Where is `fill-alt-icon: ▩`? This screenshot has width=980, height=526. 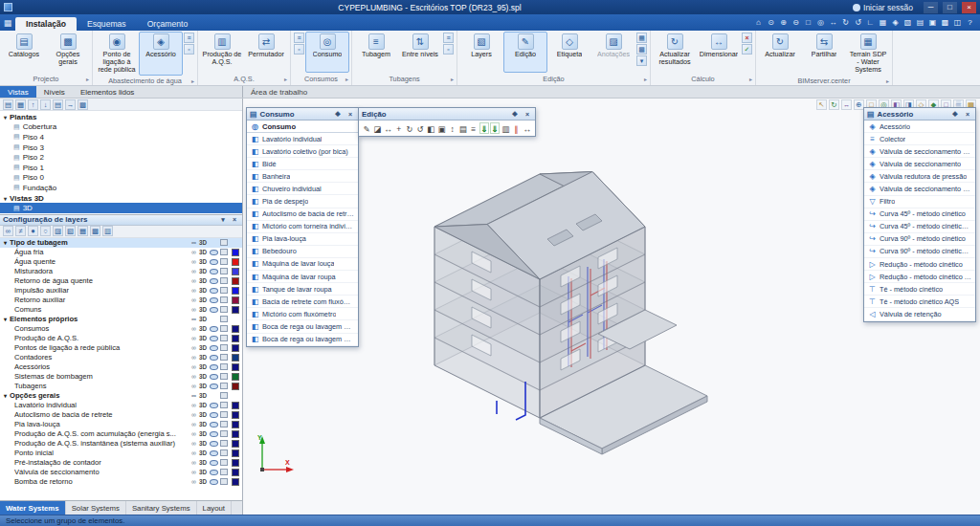 fill-alt-icon: ▩ is located at coordinates (96, 231).